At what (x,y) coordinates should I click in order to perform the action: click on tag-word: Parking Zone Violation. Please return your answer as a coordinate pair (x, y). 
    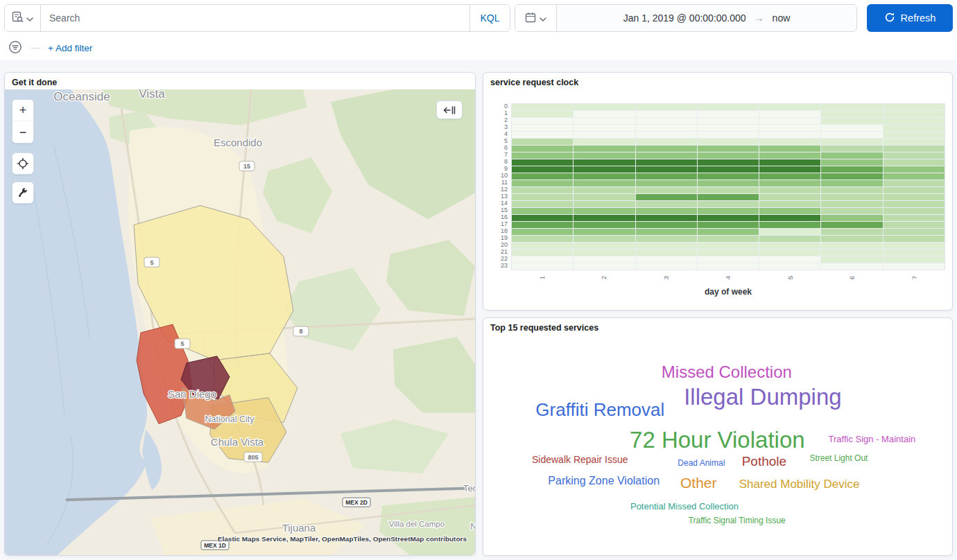
    Looking at the image, I should click on (603, 481).